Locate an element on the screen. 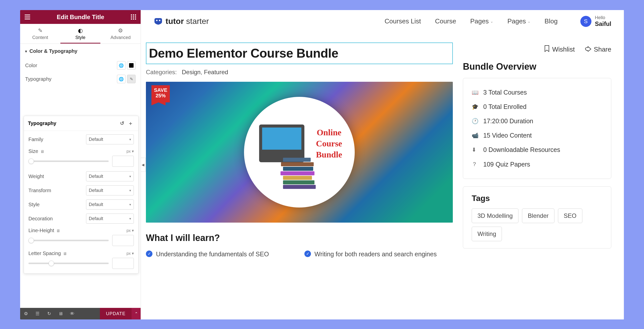 Image resolution: width=644 pixels, height=329 pixels. learn-title: What I will learn? is located at coordinates (299, 238).